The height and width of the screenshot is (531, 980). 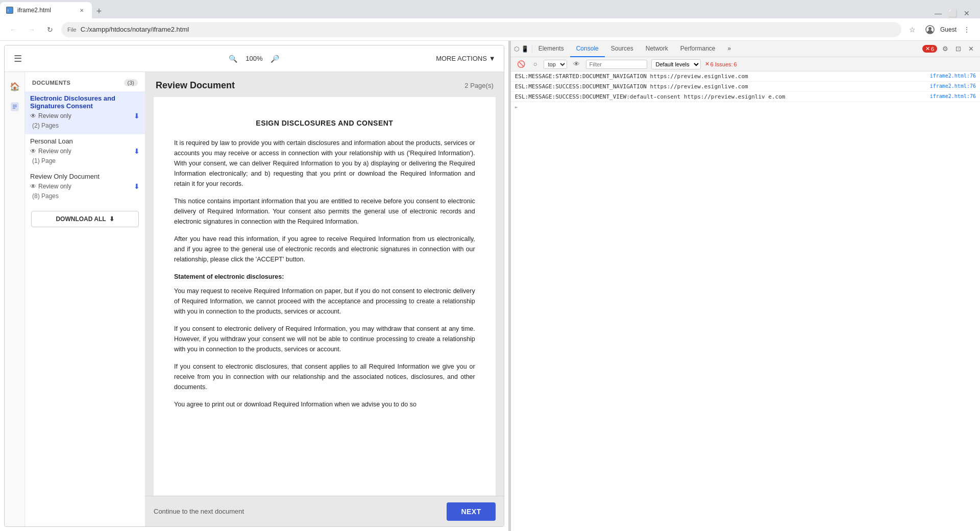 What do you see at coordinates (50, 30) in the screenshot?
I see `reload-button: ↻` at bounding box center [50, 30].